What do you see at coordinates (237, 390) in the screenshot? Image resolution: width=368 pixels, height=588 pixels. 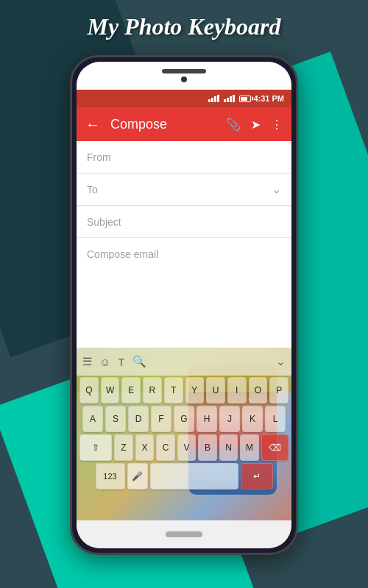 I see `key-i: I` at bounding box center [237, 390].